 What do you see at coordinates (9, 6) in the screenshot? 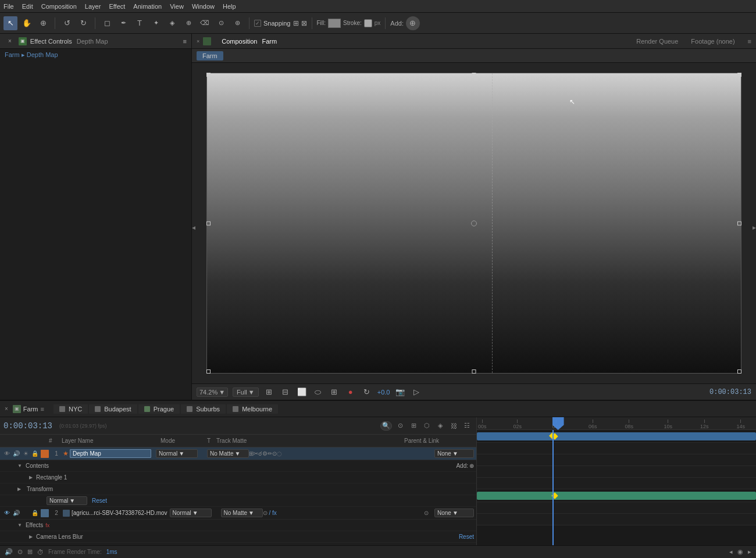
I see `menu-file: File` at bounding box center [9, 6].